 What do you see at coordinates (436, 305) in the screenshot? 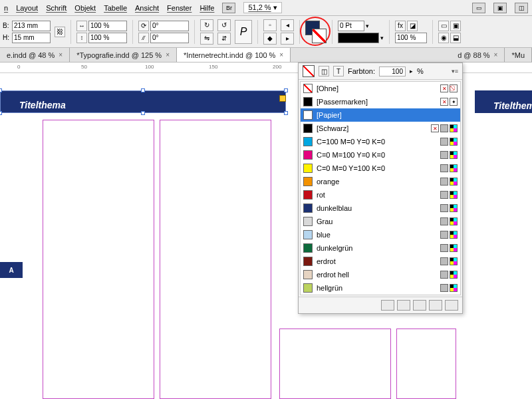
I see `new-swatch-button` at bounding box center [436, 305].